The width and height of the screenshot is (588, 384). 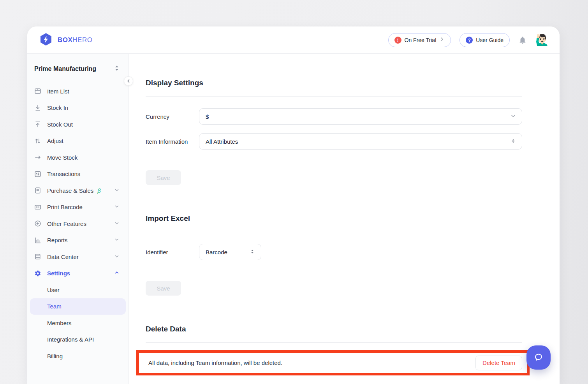 I want to click on sidebar-subitem-members: Members, so click(x=78, y=323).